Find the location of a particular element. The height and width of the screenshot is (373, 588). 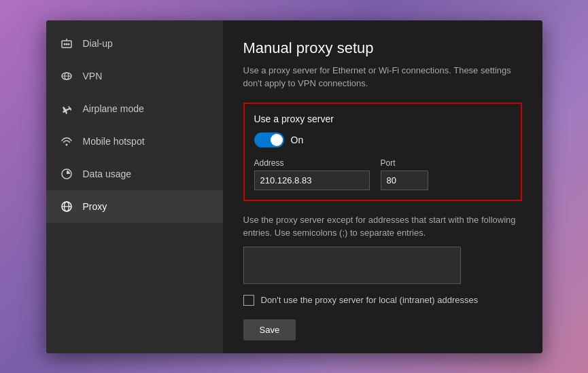

vpn-icon is located at coordinates (67, 76).